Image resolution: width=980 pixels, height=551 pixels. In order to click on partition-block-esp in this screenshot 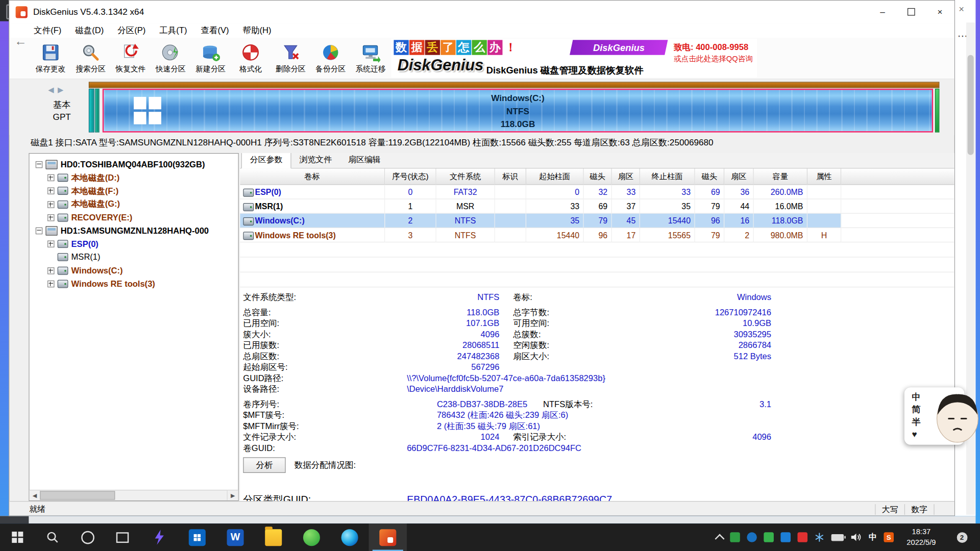, I will do `click(92, 111)`.